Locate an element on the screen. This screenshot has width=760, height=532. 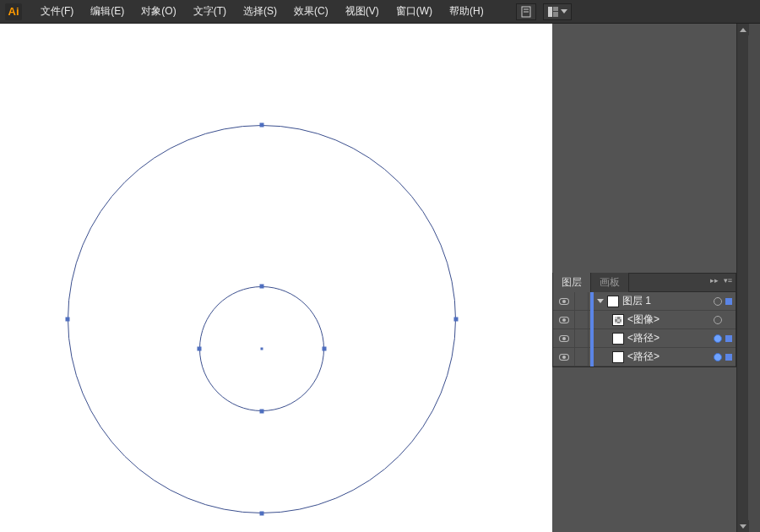
panel-menu-icon: ▾≡ is located at coordinates (728, 280).